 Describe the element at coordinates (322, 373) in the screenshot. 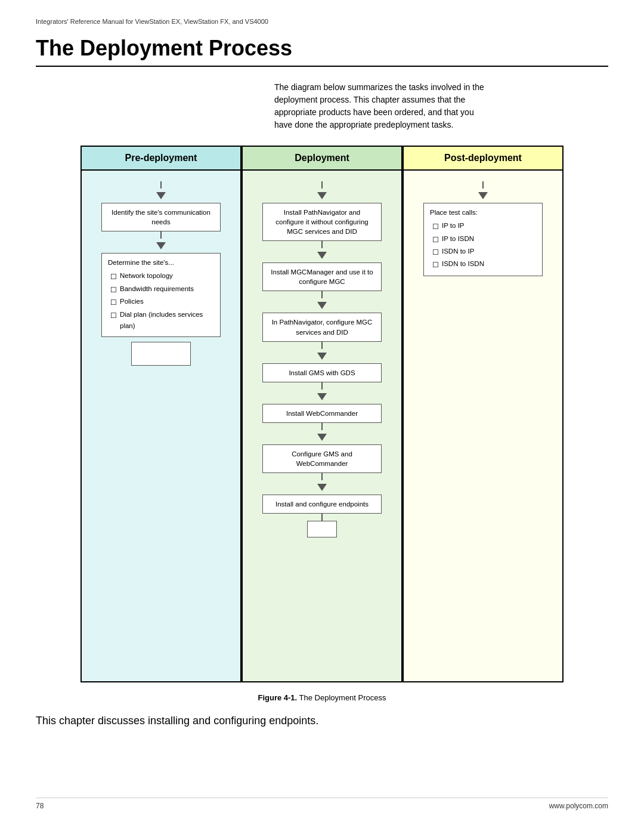

I see `install-gms-box: Install GMS with GDS` at that location.